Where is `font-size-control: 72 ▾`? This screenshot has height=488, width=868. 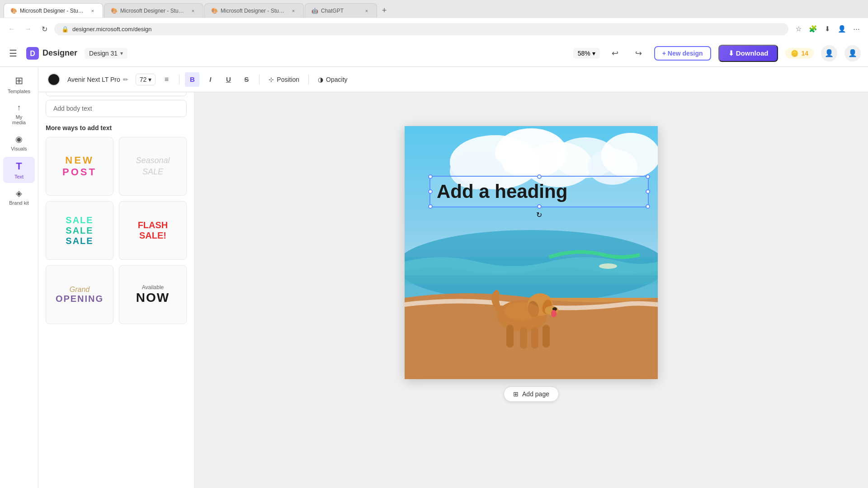
font-size-control: 72 ▾ is located at coordinates (146, 80).